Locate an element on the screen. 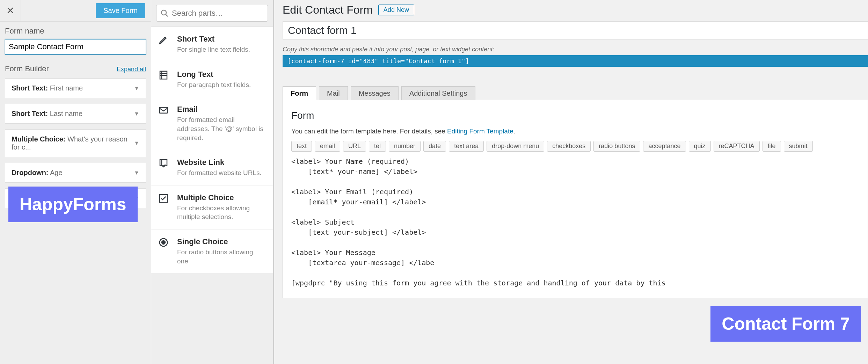  builder-item: Short Text: First name▼ is located at coordinates (75, 88).